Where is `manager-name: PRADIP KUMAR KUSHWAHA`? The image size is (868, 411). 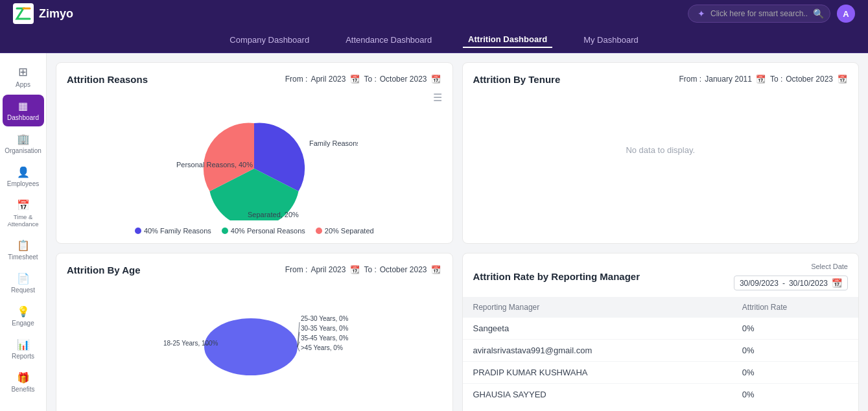 manager-name: PRADIP KUMAR KUSHWAHA is located at coordinates (598, 373).